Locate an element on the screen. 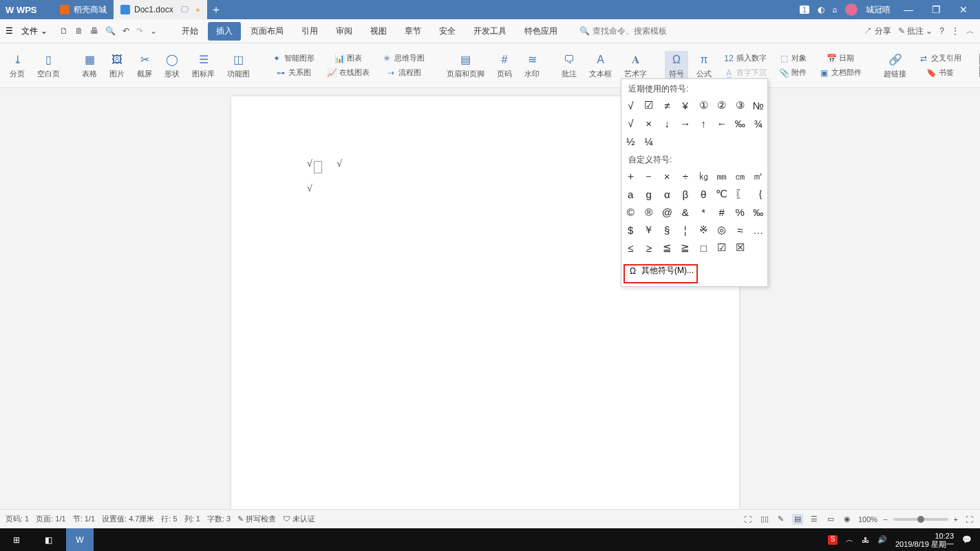 The image size is (980, 551). reading-layout-icon: ▯▯ is located at coordinates (765, 519).